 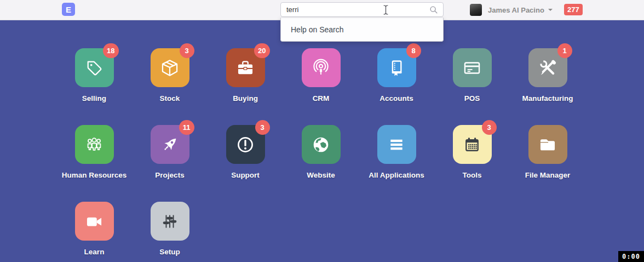 I want to click on box-icon: 3, so click(x=170, y=68).